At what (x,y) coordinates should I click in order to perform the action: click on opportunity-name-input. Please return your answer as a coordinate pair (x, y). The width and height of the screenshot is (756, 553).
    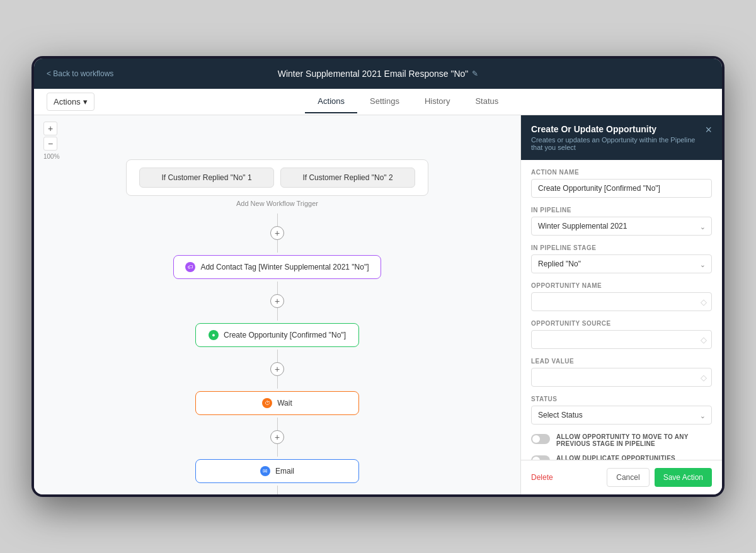
    Looking at the image, I should click on (621, 302).